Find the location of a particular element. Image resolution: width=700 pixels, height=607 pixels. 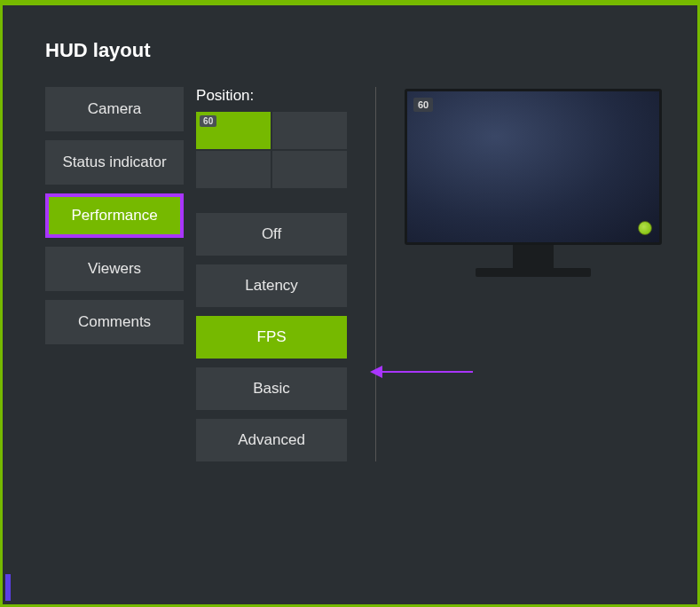

preview-fps-badge: 60 is located at coordinates (423, 105).